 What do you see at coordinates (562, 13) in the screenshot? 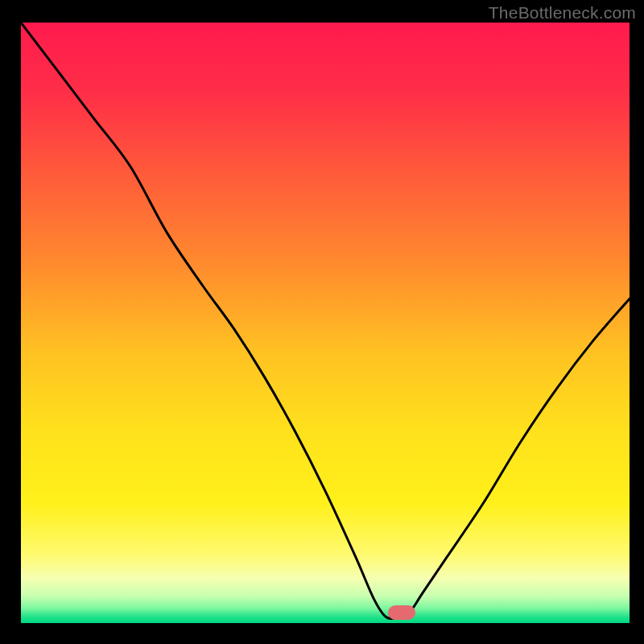
I see `watermark-text: TheBottleneck.com` at bounding box center [562, 13].